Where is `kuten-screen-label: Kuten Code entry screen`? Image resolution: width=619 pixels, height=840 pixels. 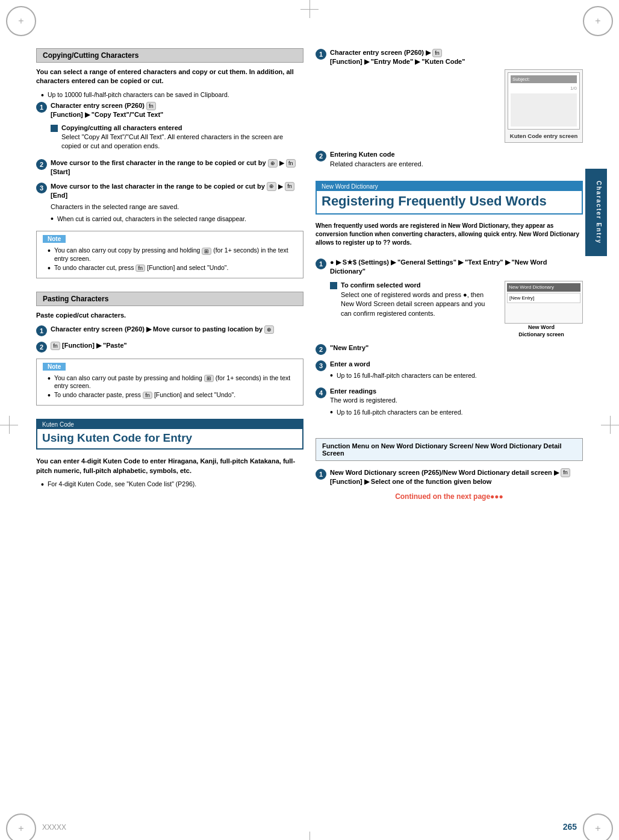 kuten-screen-label: Kuten Code entry screen is located at coordinates (544, 136).